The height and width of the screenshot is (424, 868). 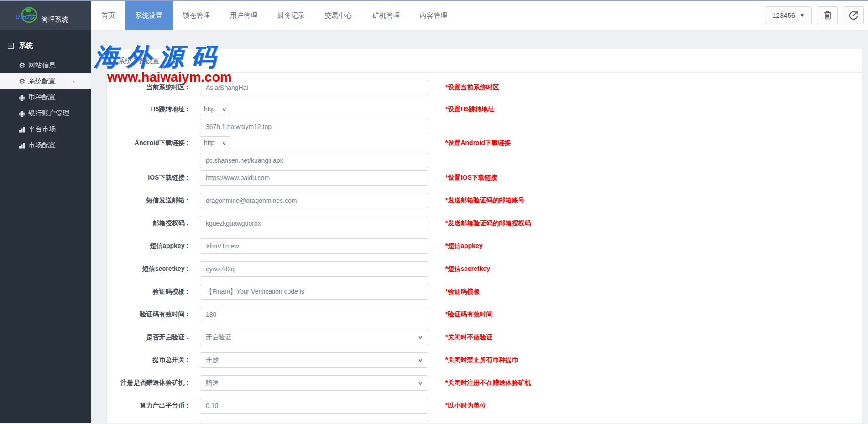 What do you see at coordinates (314, 337) in the screenshot?
I see `select-input: 开启验证 ∨` at bounding box center [314, 337].